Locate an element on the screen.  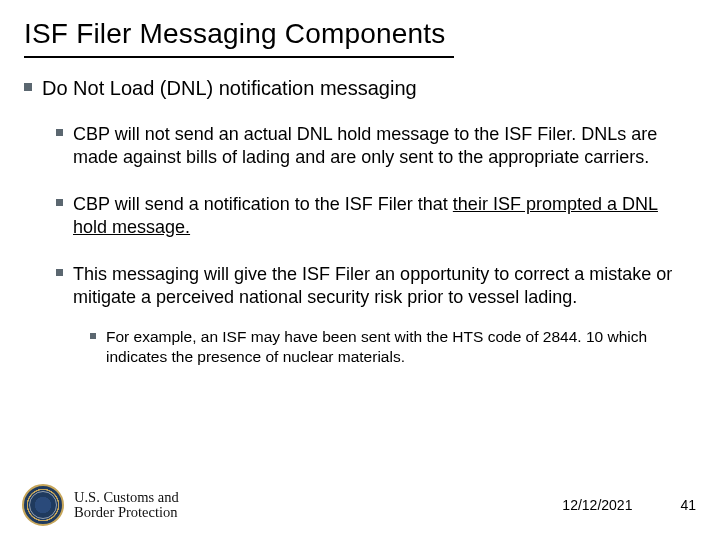
agency-name-line: U.S. Customs and is located at coordinates (126, 498).